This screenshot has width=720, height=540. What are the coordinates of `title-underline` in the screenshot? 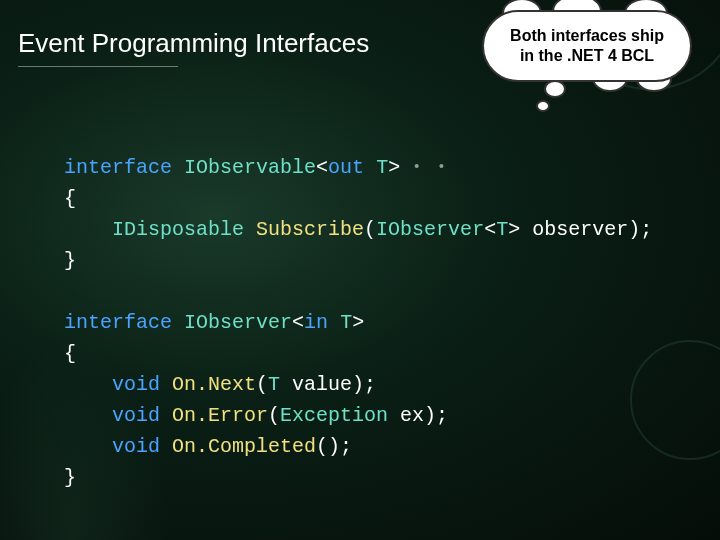 It's located at (98, 66).